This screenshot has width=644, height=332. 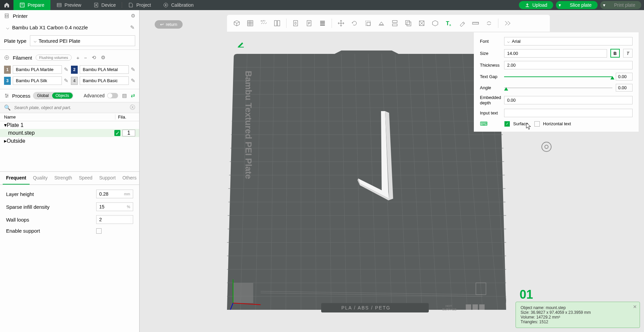 What do you see at coordinates (132, 28) in the screenshot?
I see `edit-printer-icon: ✎` at bounding box center [132, 28].